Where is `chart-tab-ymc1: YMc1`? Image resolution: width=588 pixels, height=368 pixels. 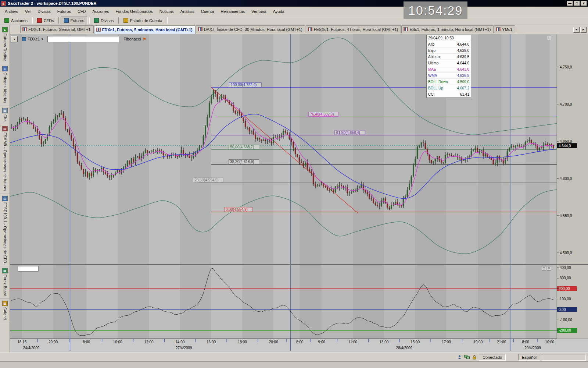
chart-tab-ymc1: YMc1 is located at coordinates (505, 29).